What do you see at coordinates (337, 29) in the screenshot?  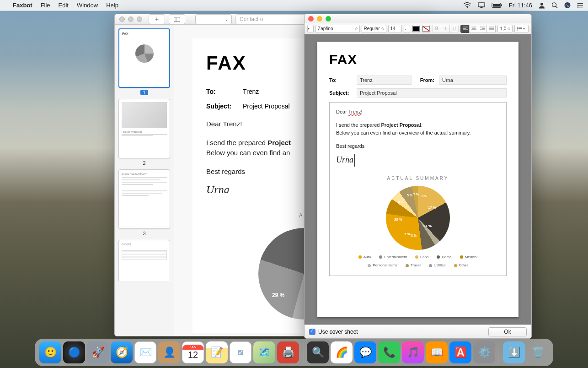 I see `font-family-selector: Zapfino◇` at bounding box center [337, 29].